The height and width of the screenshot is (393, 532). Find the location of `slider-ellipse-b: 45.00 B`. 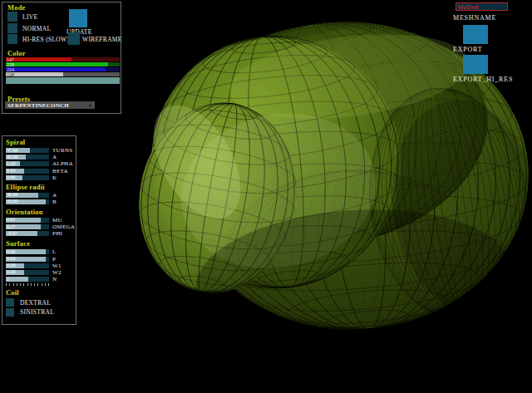

slider-ellipse-b: 45.00 B is located at coordinates (41, 202).